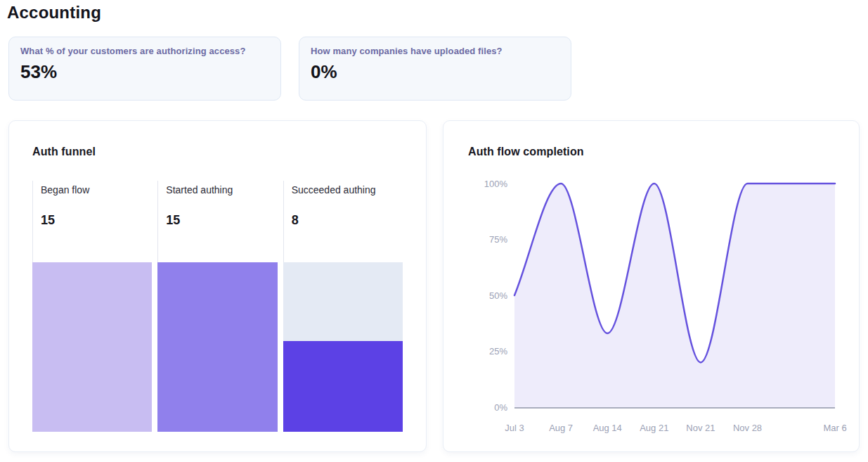  I want to click on y-tick-label: 75%, so click(498, 239).